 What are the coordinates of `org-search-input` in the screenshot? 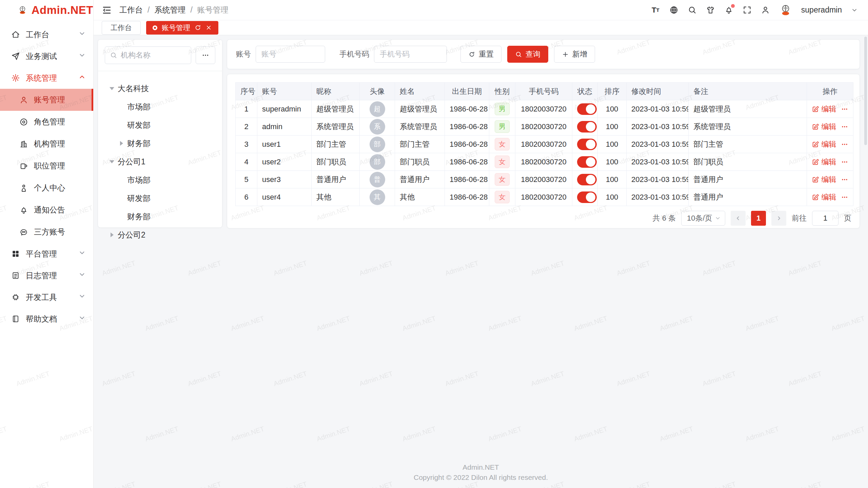 It's located at (153, 55).